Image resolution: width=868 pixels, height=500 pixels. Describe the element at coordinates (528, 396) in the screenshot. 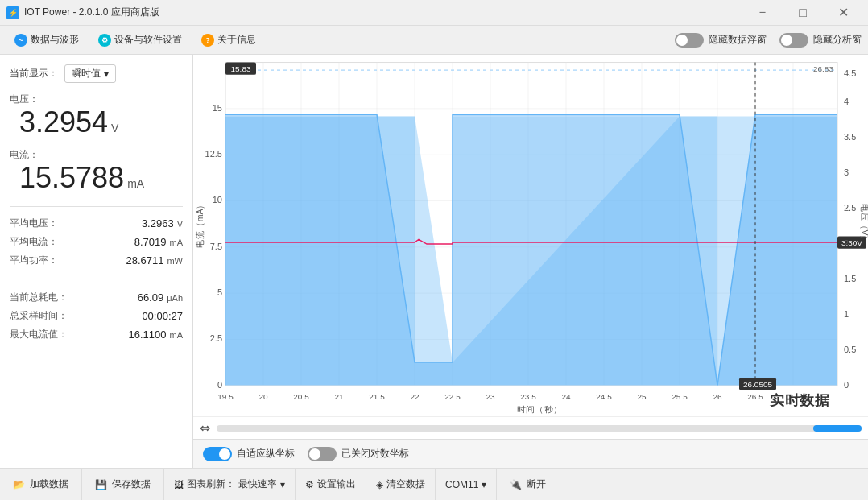

I see `svg-text: 23.5` at that location.